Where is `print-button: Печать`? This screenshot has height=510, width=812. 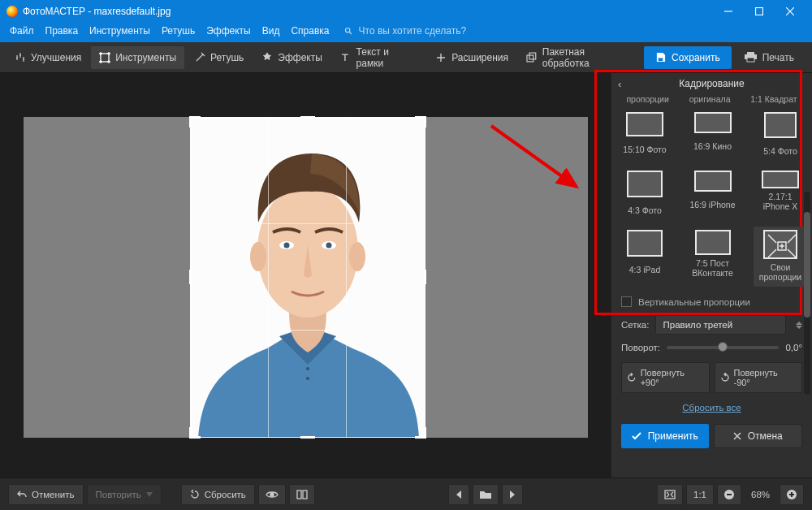 print-button: Печать is located at coordinates (770, 58).